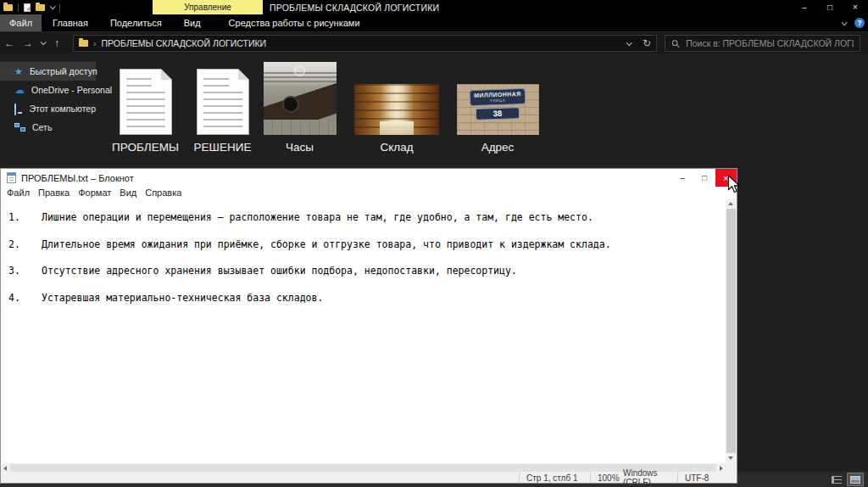 The image size is (868, 487). What do you see at coordinates (498, 97) in the screenshot?
I see `street-sign: МИЛЛИОННАЯ УЛИЦА` at bounding box center [498, 97].